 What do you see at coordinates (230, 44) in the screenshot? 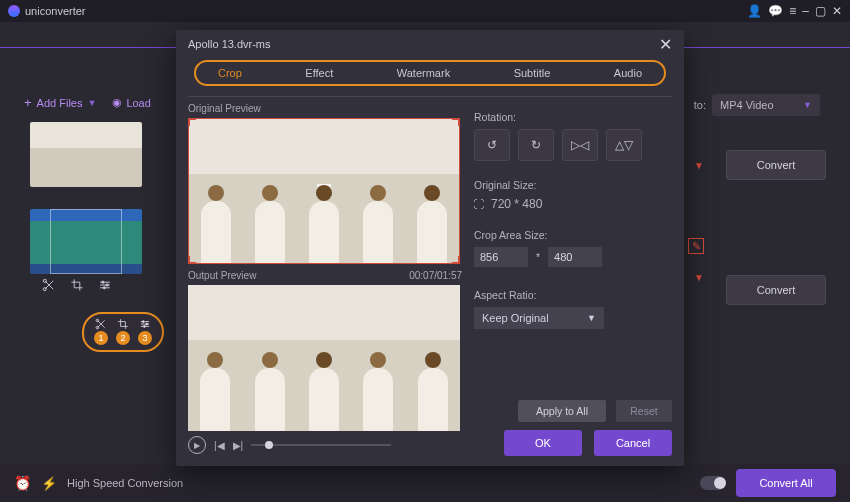
I see `dialog-title: Apollo 13.dvr-ms` at bounding box center [230, 44].